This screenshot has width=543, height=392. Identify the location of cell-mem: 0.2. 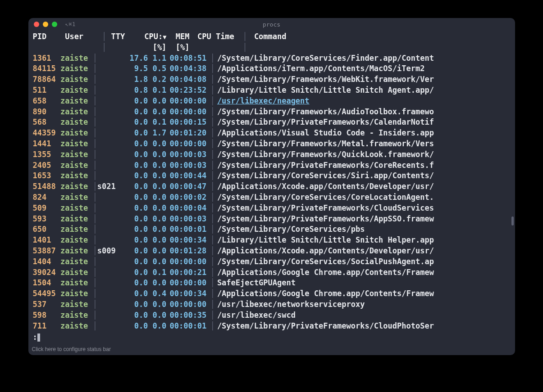
(157, 80).